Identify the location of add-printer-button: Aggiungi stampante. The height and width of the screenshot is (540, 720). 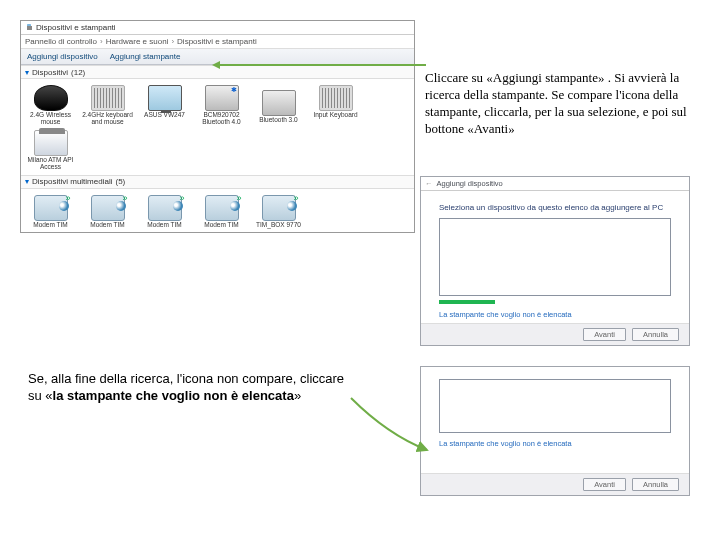
(146, 56).